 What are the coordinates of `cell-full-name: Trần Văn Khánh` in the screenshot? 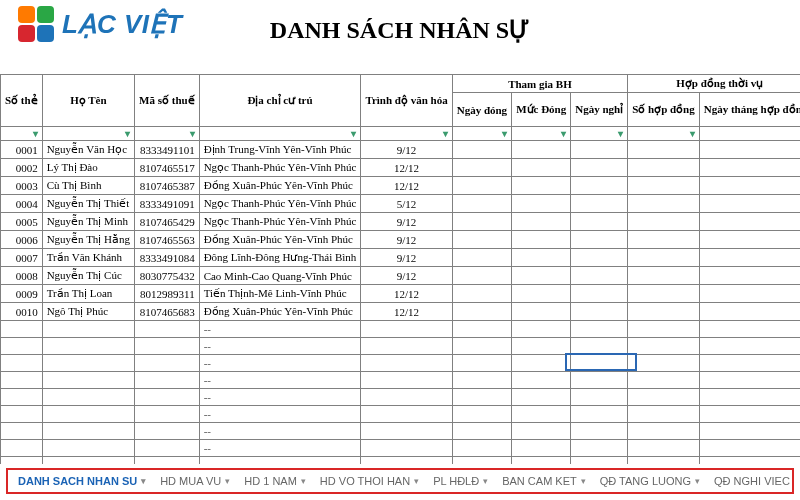 It's located at (88, 258).